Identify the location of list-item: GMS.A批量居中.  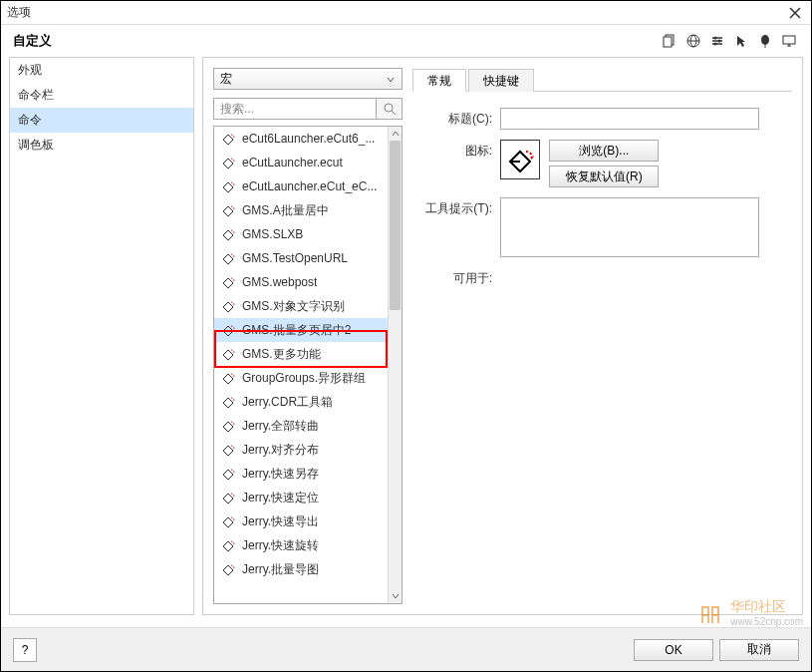
(301, 210).